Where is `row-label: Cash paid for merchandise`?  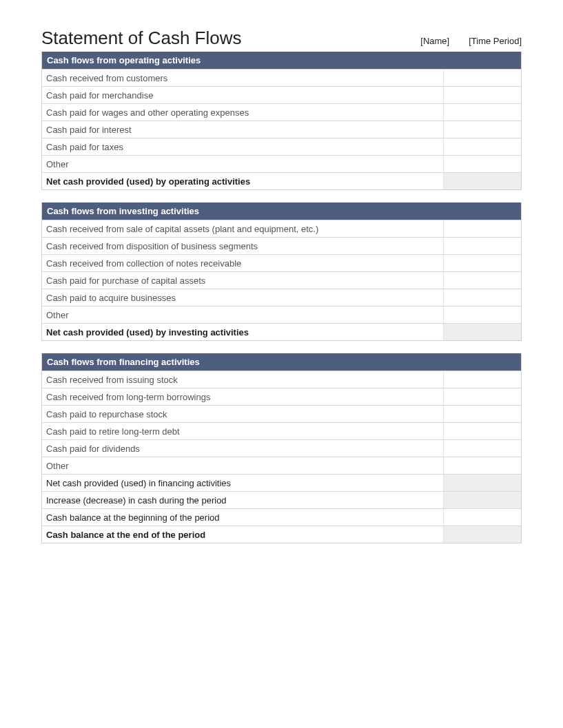
row-label: Cash paid for merchandise is located at coordinates (243, 95).